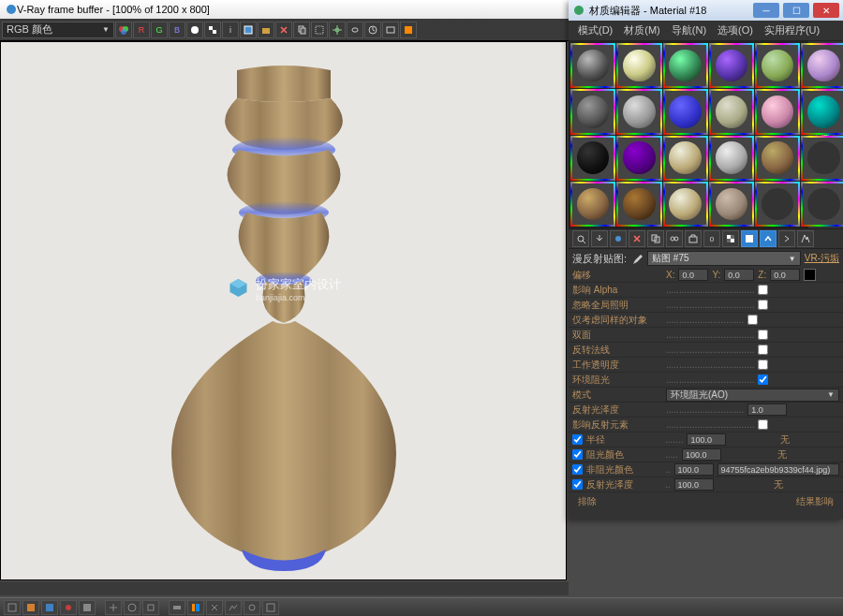  Describe the element at coordinates (599, 239) in the screenshot. I see `put-to-scene-button` at that location.